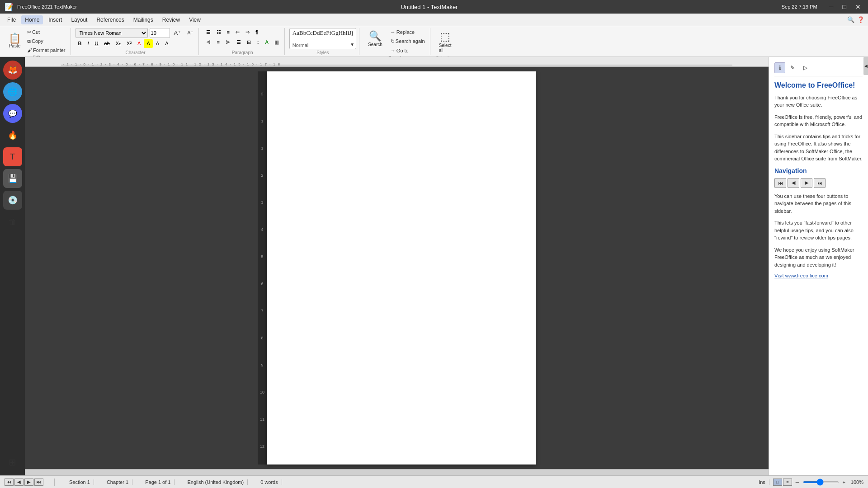 The image size is (868, 488). I want to click on format-painter-icon: 🖌, so click(30, 50).